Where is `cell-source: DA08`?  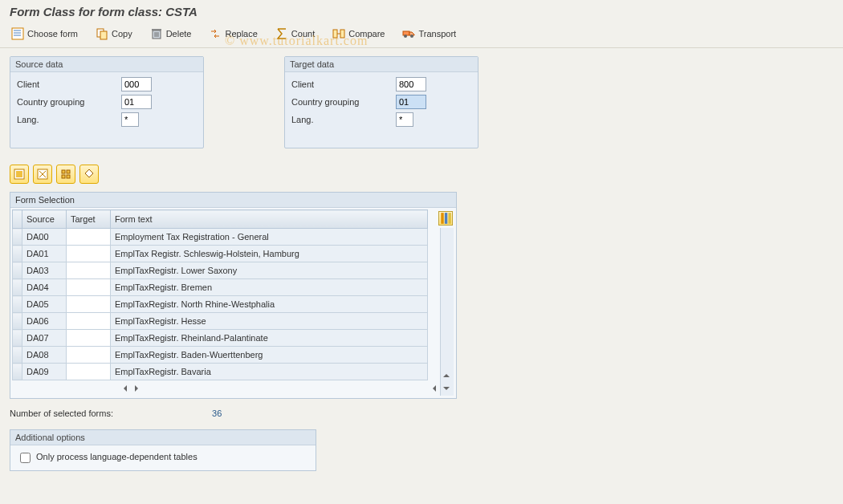
cell-source: DA08 is located at coordinates (45, 355).